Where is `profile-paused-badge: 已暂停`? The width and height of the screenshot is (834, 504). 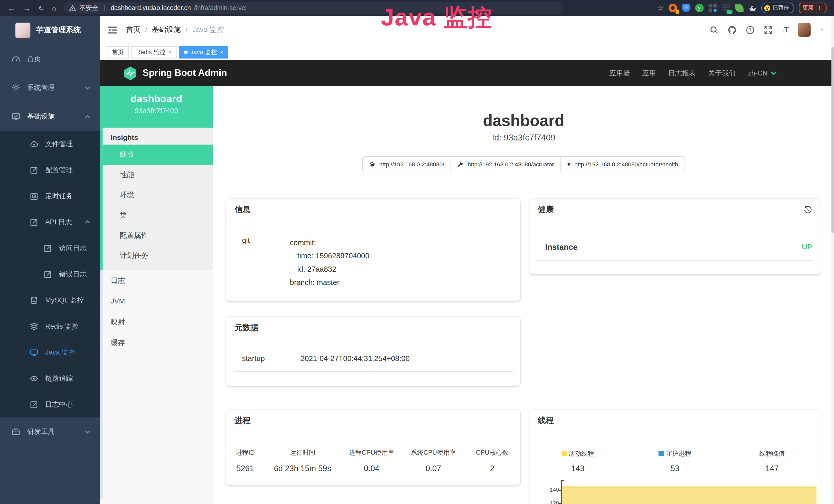 profile-paused-badge: 已暂停 is located at coordinates (777, 8).